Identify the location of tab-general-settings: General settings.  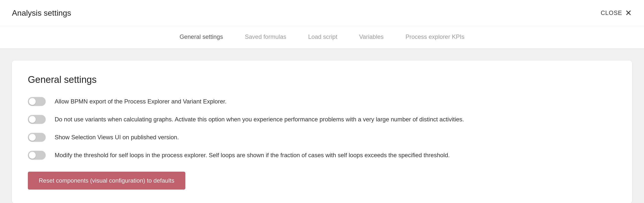
(202, 37).